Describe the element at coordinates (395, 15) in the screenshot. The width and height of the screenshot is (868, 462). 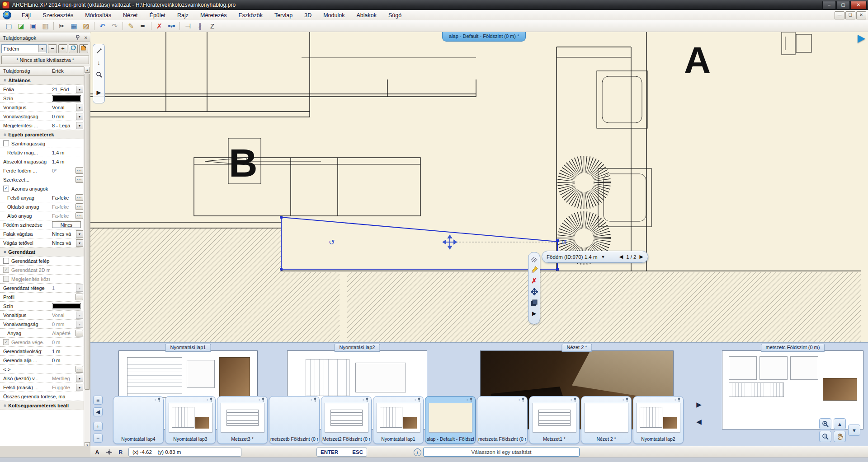
I see `menu-item-súgó: Súgó` at that location.